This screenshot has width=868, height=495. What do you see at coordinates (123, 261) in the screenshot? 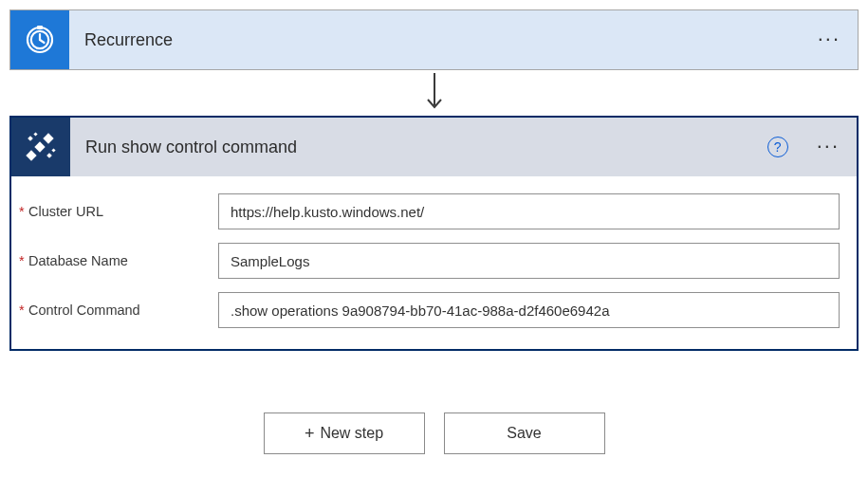
I see `database-name-label: Database Name` at bounding box center [123, 261].